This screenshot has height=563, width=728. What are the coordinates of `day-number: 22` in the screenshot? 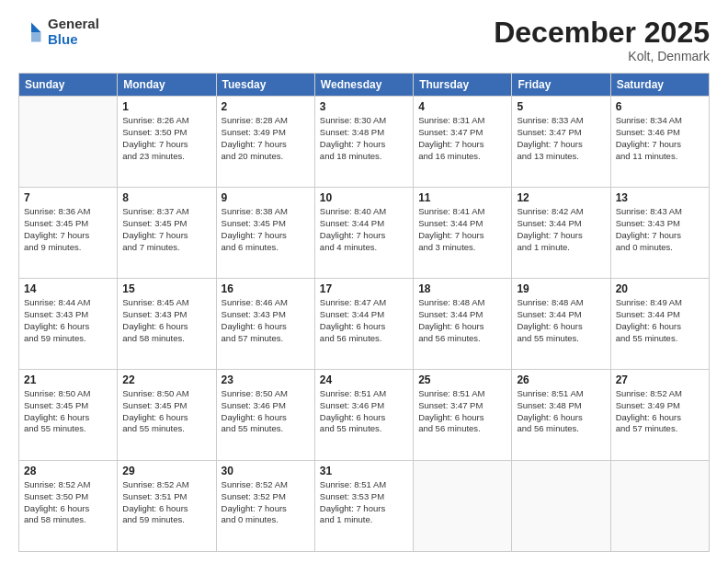 It's located at (166, 380).